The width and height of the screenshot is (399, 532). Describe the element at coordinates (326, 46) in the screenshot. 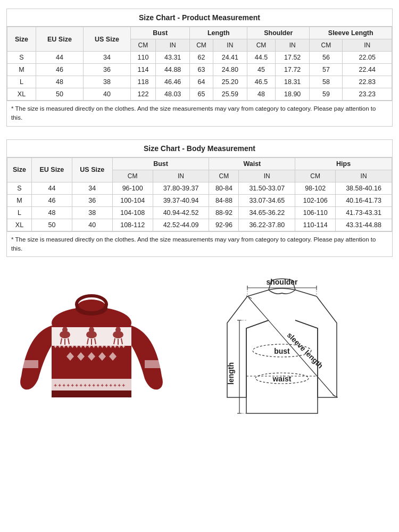

I see `slv-cm: CM` at that location.